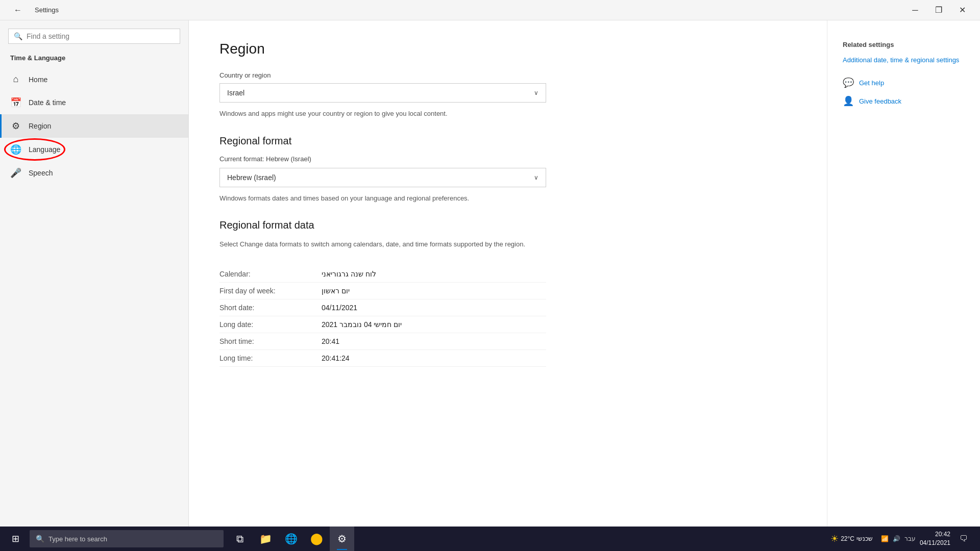  I want to click on back-button: ←, so click(18, 10).